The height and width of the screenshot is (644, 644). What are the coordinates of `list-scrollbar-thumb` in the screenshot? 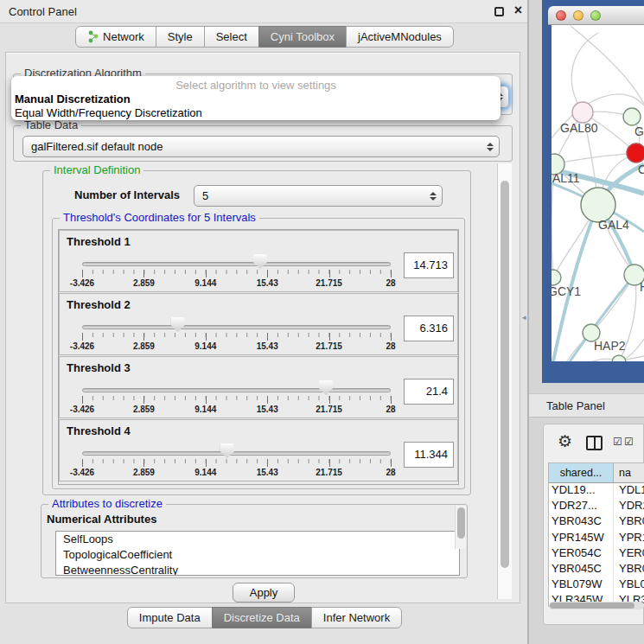 It's located at (462, 523).